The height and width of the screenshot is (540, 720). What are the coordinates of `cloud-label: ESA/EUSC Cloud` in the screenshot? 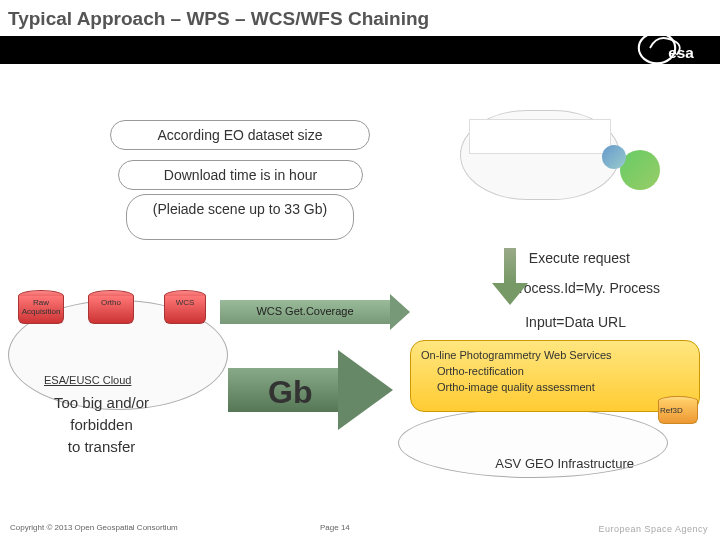 It's located at (88, 380).